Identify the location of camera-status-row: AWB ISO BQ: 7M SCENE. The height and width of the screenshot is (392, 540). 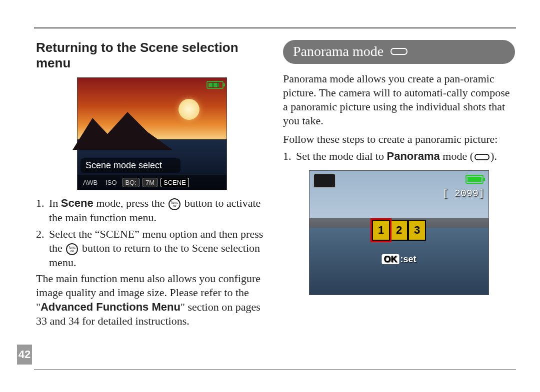
(152, 182).